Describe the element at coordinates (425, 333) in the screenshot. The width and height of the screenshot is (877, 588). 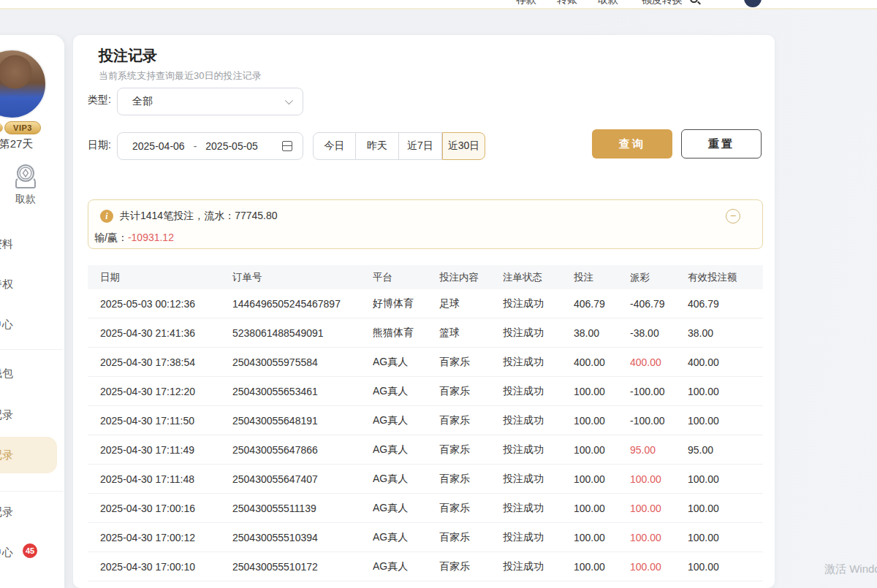
I see `table-row: 2025-04-30 21:41:365238061488549091熊猫体育篮…` at that location.